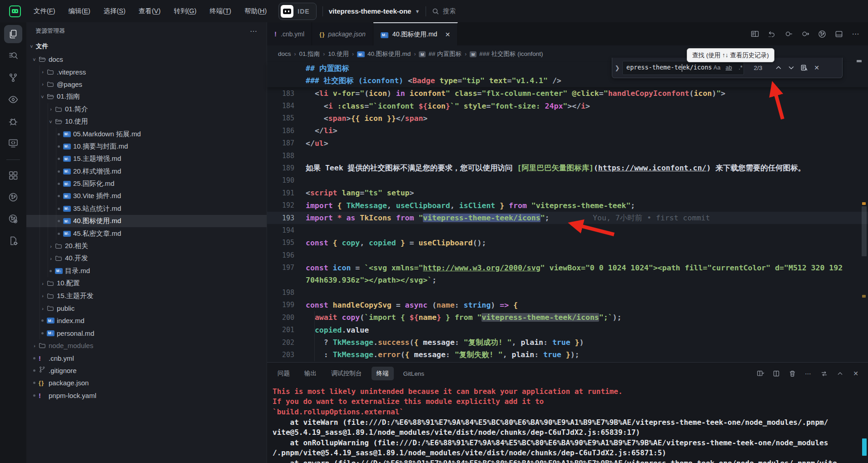 This screenshot has width=868, height=463. What do you see at coordinates (146, 395) in the screenshot?
I see `tree-item-pnpm-lock.yaml: !pnpm-lock.yaml` at bounding box center [146, 395].